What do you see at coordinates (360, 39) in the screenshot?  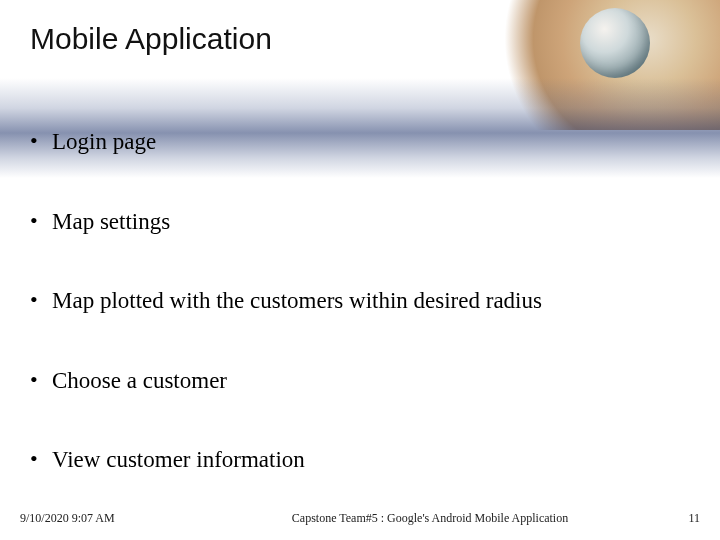 I see `slide-title: Mobile Application` at bounding box center [360, 39].